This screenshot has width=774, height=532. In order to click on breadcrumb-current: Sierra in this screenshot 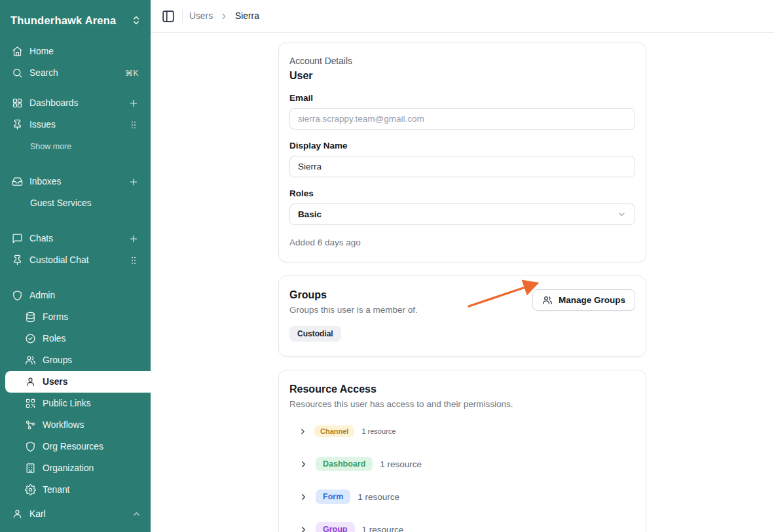, I will do `click(248, 16)`.